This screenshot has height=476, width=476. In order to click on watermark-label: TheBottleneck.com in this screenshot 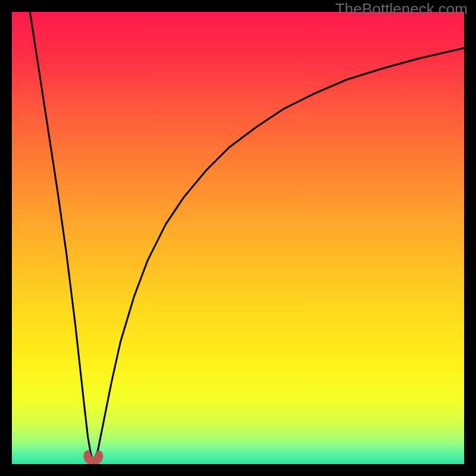, I will do `click(401, 10)`.